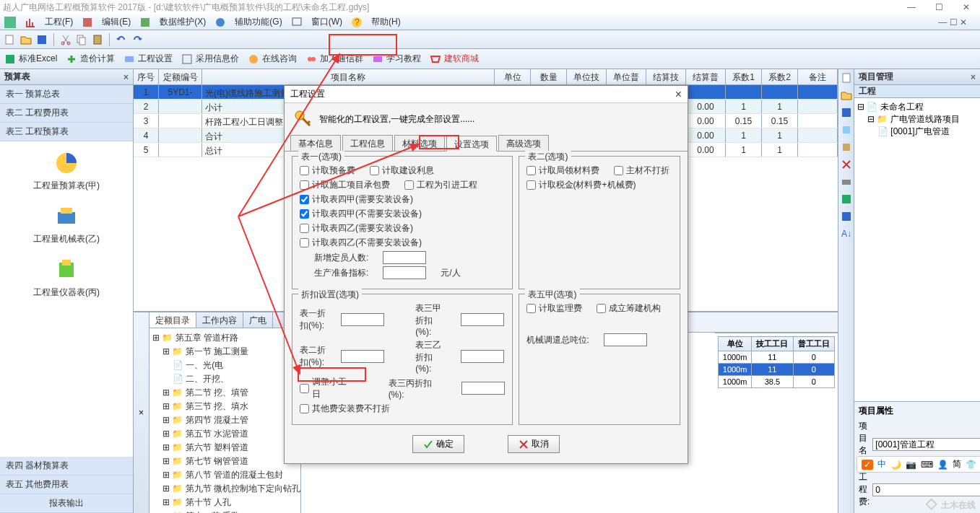 The image size is (980, 513). What do you see at coordinates (66, 466) in the screenshot?
I see `sidebar-item-t4: 表四 器材预算表` at bounding box center [66, 466].